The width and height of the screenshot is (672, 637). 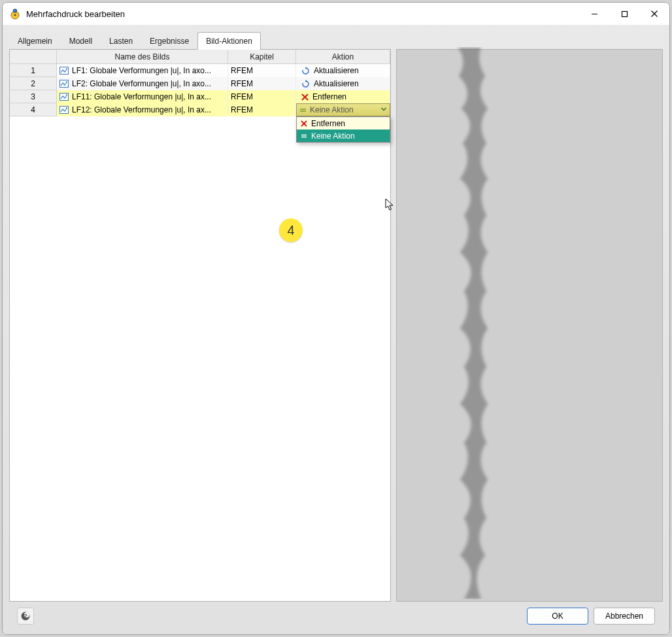 What do you see at coordinates (81, 41) in the screenshot?
I see `tab-modell: Modell` at bounding box center [81, 41].